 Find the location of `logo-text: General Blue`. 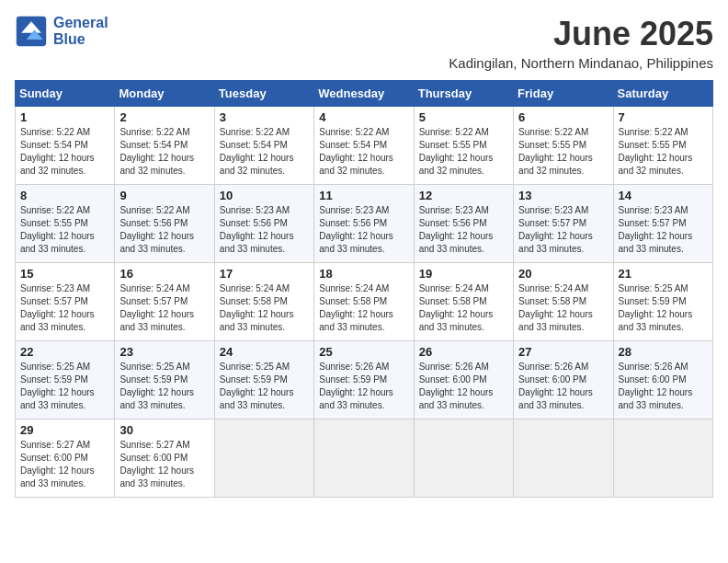

logo-text: General Blue is located at coordinates (81, 31).